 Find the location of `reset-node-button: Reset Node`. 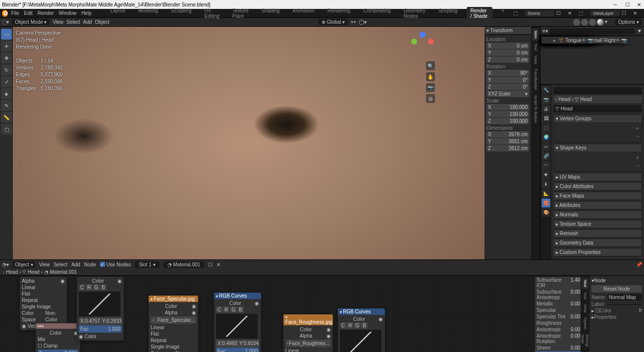

reset-node-button: Reset Node is located at coordinates (617, 289).